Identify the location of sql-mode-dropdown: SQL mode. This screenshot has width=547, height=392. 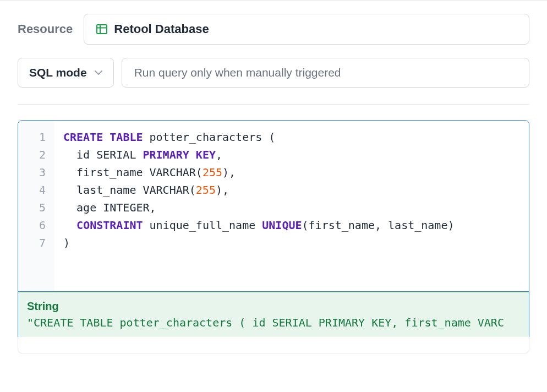
(66, 73).